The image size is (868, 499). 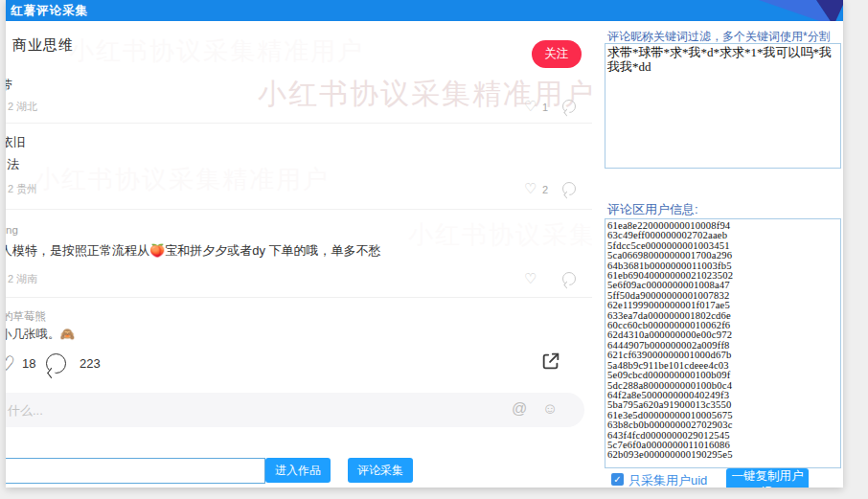 What do you see at coordinates (25, 411) in the screenshot?
I see `composer-placeholder: 什么...` at bounding box center [25, 411].